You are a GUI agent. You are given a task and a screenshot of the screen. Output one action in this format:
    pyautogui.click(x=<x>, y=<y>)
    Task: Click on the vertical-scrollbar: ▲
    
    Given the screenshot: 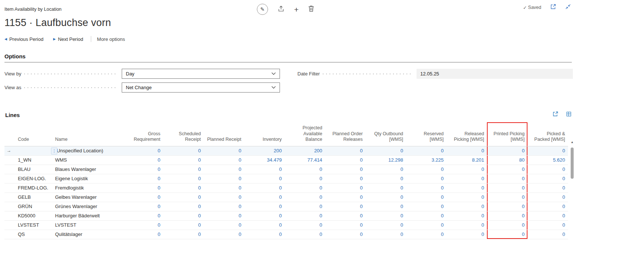 What is the action you would take?
    pyautogui.click(x=572, y=190)
    